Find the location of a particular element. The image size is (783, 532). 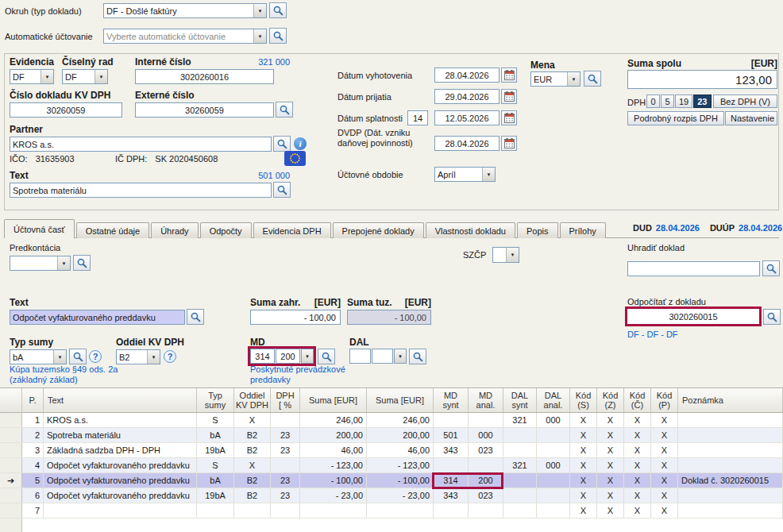

dph-rate-5-button: 5 is located at coordinates (667, 102).